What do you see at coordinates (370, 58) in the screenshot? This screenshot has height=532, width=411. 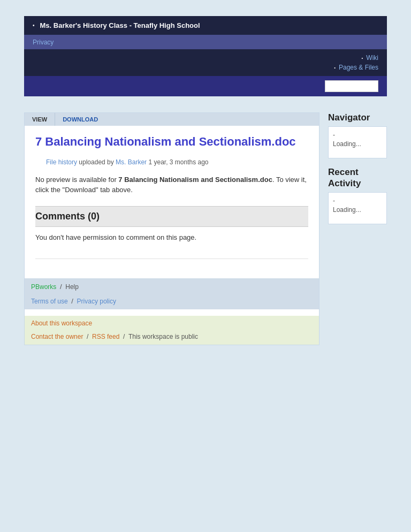 I see `nav-item-wiki: • Wiki` at bounding box center [370, 58].